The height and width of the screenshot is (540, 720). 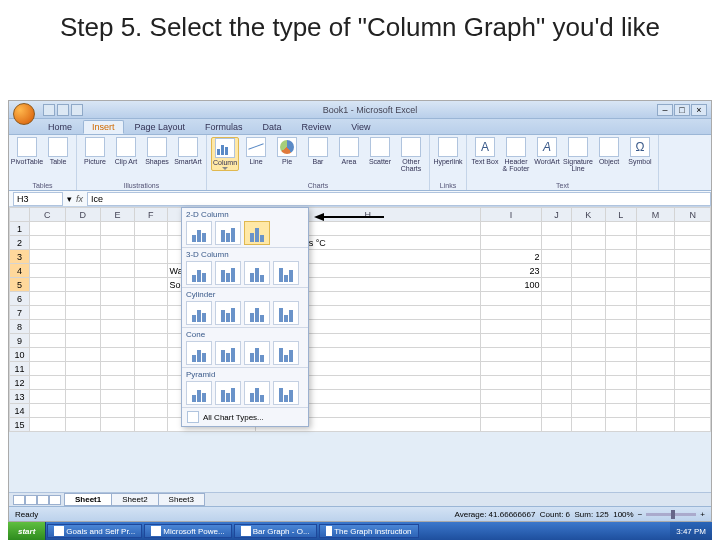 I want to click on sheet-tab-1: Sheet1, so click(x=88, y=500).